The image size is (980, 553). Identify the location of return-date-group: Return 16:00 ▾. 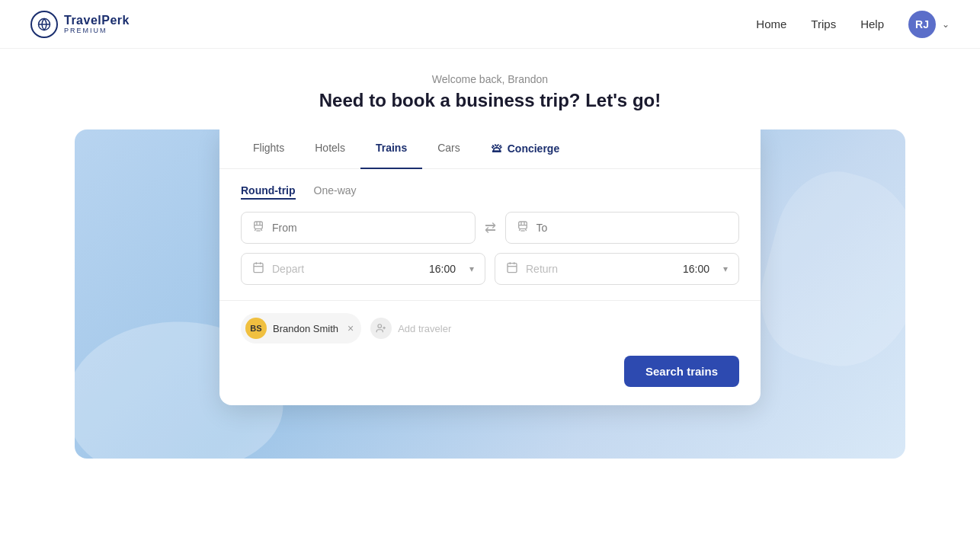
(617, 269).